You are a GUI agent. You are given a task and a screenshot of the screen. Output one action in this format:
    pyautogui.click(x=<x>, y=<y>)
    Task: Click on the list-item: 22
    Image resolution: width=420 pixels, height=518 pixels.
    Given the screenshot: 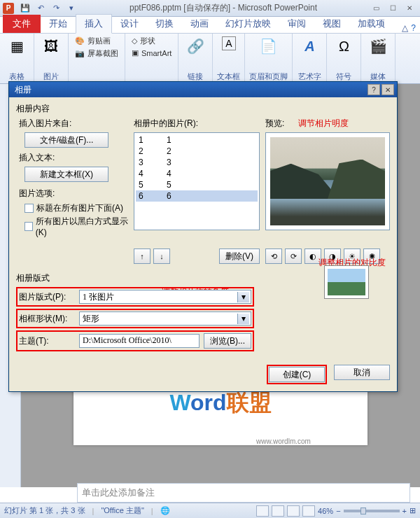 What is the action you would take?
    pyautogui.click(x=197, y=151)
    